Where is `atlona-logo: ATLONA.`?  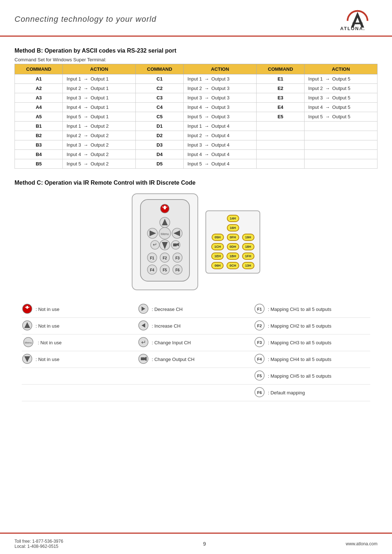 atlona-logo: ATLONA. is located at coordinates (358, 19).